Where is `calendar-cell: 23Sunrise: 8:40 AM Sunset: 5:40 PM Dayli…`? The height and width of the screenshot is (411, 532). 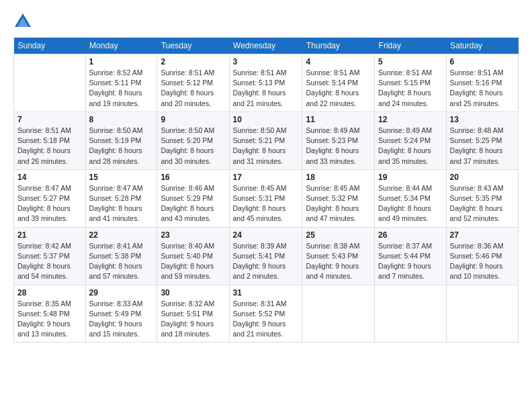
calendar-cell: 23Sunrise: 8:40 AM Sunset: 5:40 PM Dayli… is located at coordinates (193, 256).